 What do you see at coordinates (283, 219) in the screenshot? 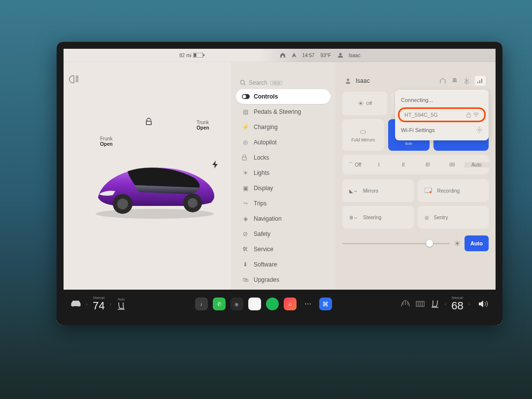
I see `menu-item-navigation: ◈Navigation` at bounding box center [283, 219].